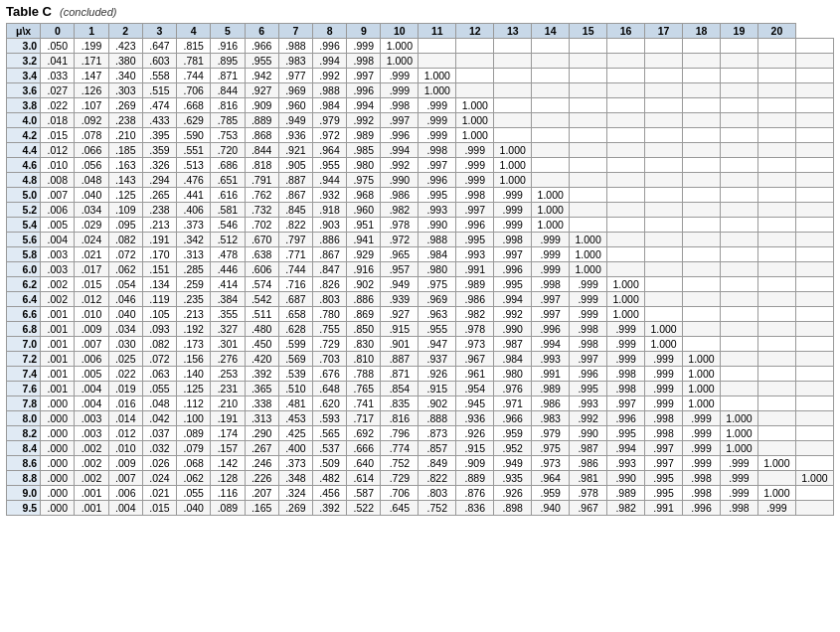 This screenshot has width=840, height=632. I want to click on table-cell: .072, so click(125, 254).